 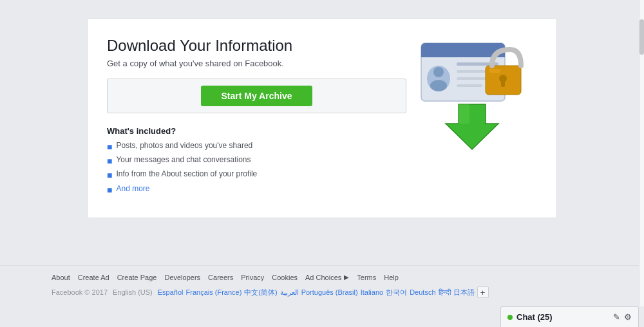 I want to click on lang-italiano: Italiano, so click(x=372, y=292).